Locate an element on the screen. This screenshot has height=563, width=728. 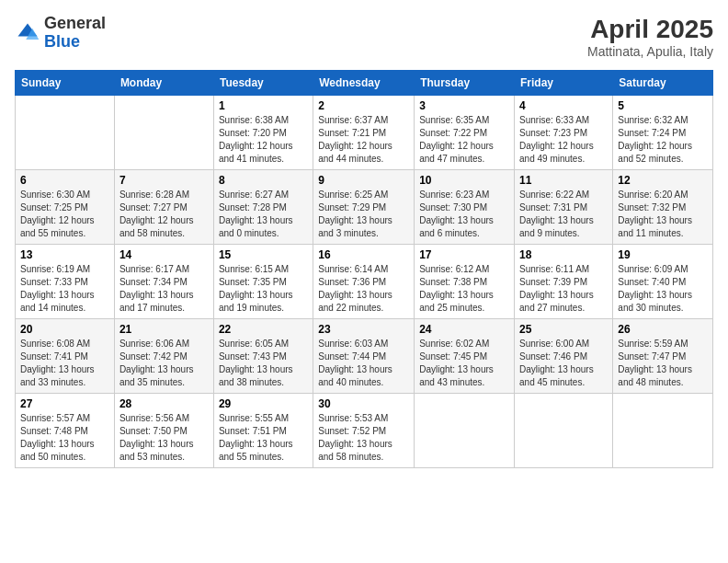
day-info: Sunrise: 5:55 AMSunset: 7:51 PMDaylight:… is located at coordinates (256, 438).